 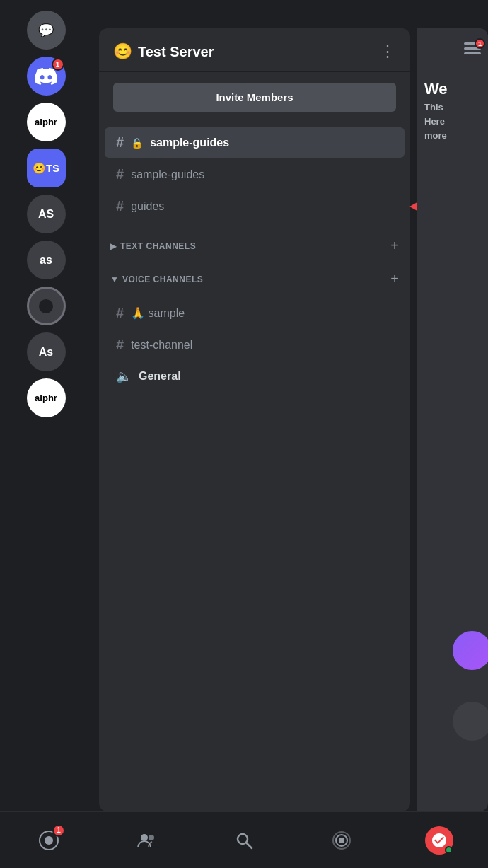 I want to click on sidebar-item-chat: 💬, so click(x=47, y=30).